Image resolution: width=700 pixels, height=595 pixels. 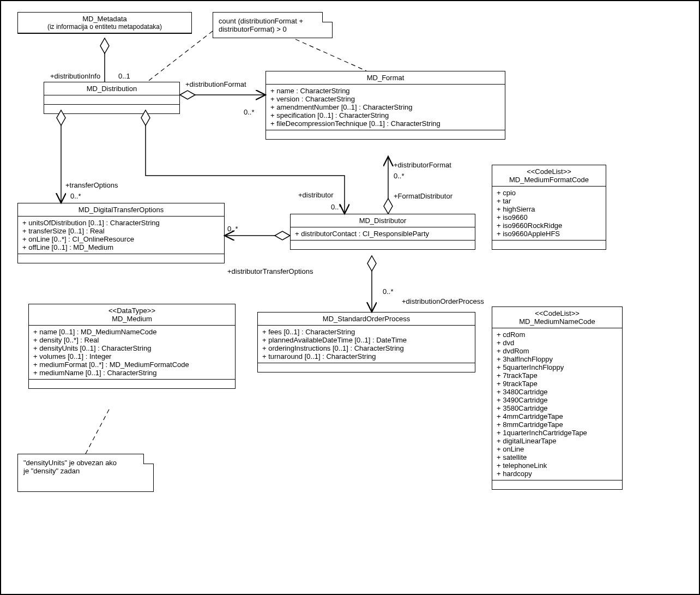 What do you see at coordinates (86, 473) in the screenshot?
I see `note-density: "densityUnits" je obvezan ako je "densit…` at bounding box center [86, 473].